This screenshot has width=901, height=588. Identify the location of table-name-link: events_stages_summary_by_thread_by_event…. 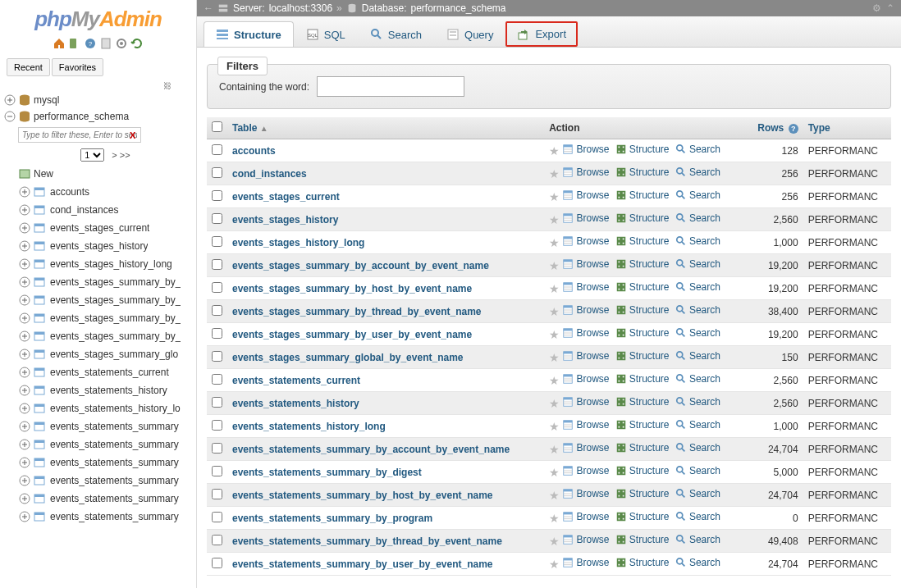
(357, 312).